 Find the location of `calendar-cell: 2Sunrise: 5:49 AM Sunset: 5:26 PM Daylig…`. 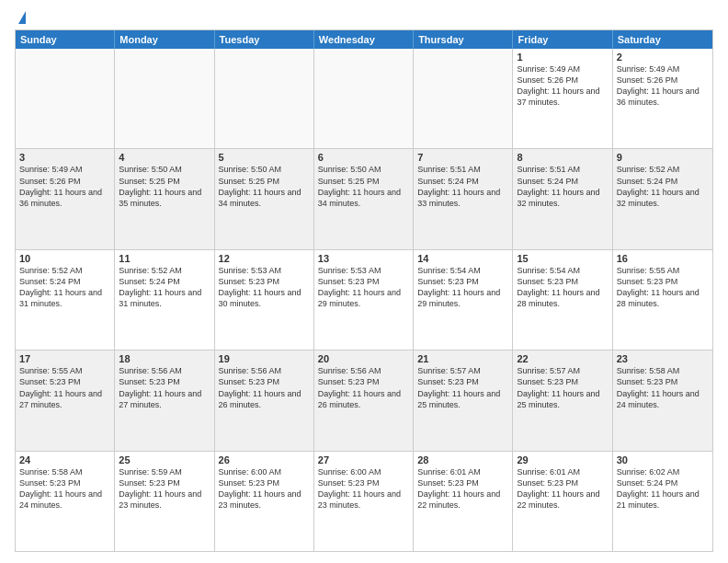

calendar-cell: 2Sunrise: 5:49 AM Sunset: 5:26 PM Daylig… is located at coordinates (663, 98).